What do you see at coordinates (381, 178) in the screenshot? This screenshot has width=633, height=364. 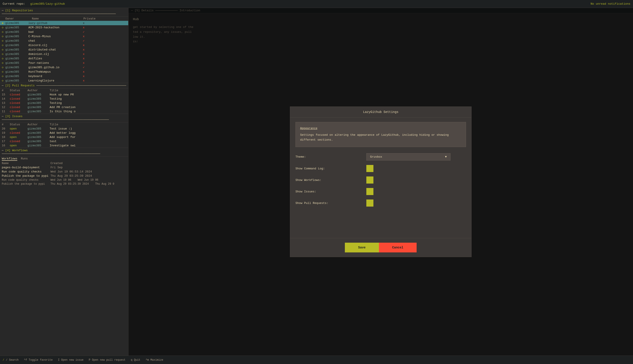 I see `modal-body: Appearance Settings focused on altering …` at bounding box center [381, 178].